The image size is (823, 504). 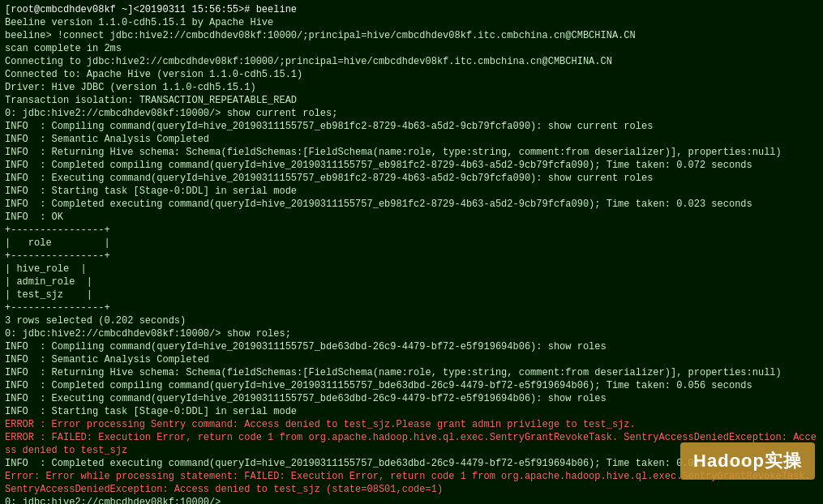 What do you see at coordinates (412, 295) in the screenshot?
I see `terminal-line: | test_sjz |` at bounding box center [412, 295].